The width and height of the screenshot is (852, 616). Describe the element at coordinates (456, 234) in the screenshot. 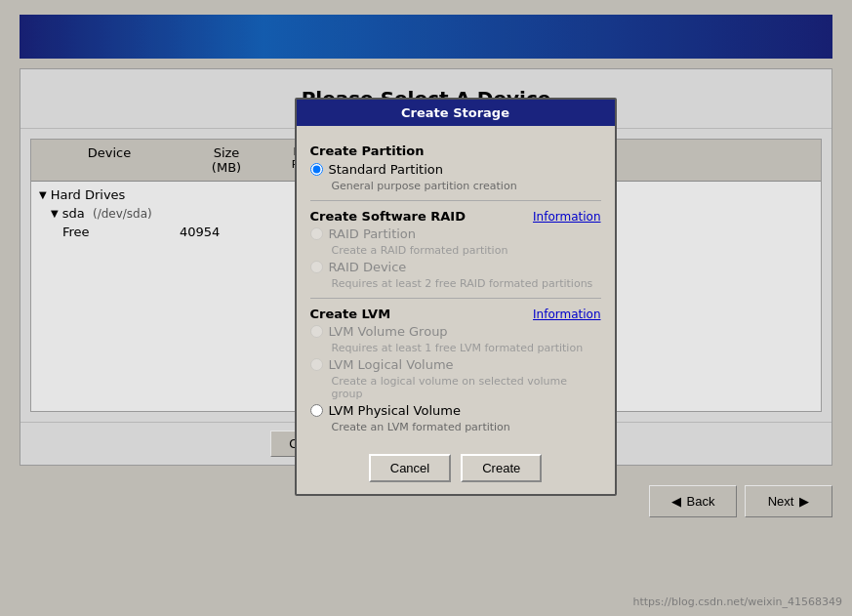

I see `radio-raid-partition: RAID Partition` at that location.